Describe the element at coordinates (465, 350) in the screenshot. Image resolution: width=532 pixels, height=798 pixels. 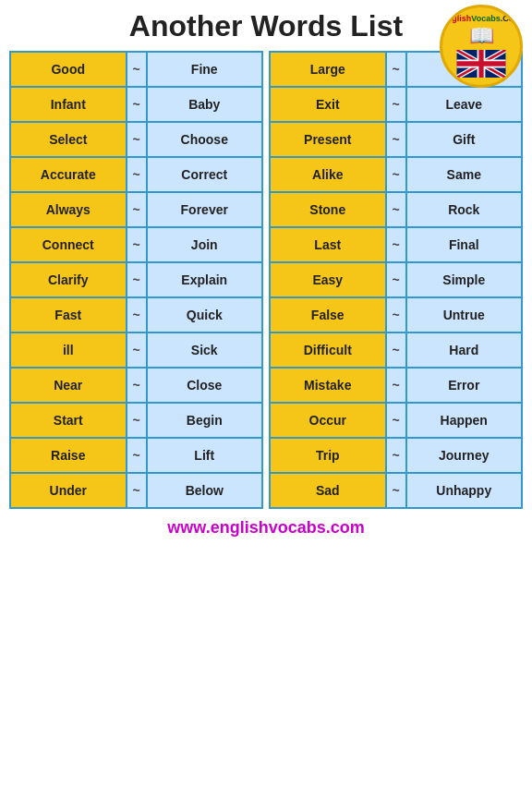
I see `synonym-cell: Hard` at that location.